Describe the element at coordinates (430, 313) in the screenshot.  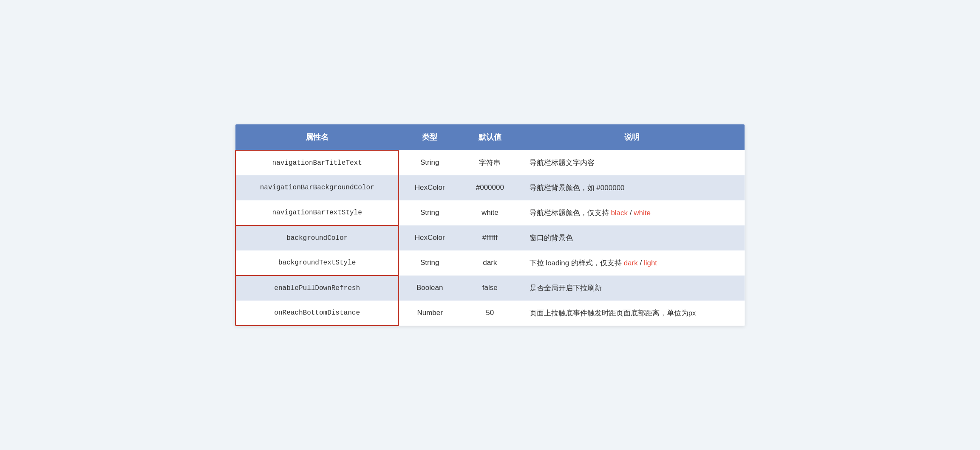
I see `cell-type: Number` at that location.